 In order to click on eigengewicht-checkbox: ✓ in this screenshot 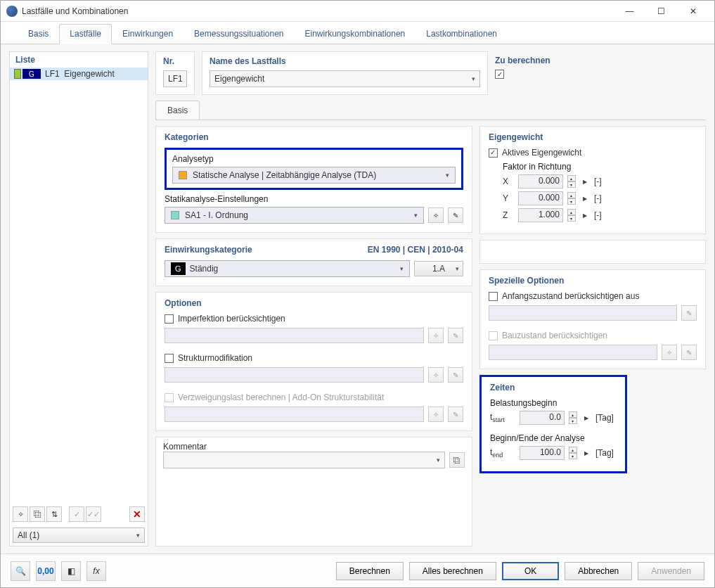, I will do `click(494, 153)`.